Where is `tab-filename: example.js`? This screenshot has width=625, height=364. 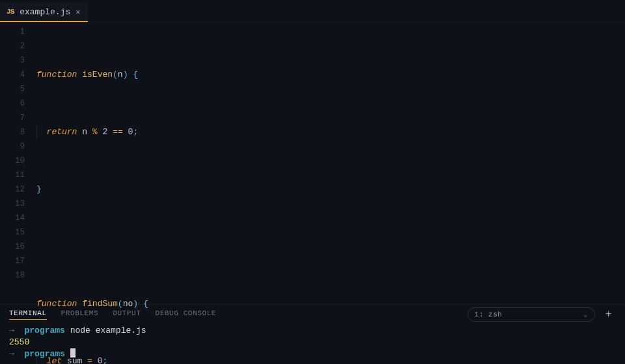
tab-filename: example.js is located at coordinates (45, 12).